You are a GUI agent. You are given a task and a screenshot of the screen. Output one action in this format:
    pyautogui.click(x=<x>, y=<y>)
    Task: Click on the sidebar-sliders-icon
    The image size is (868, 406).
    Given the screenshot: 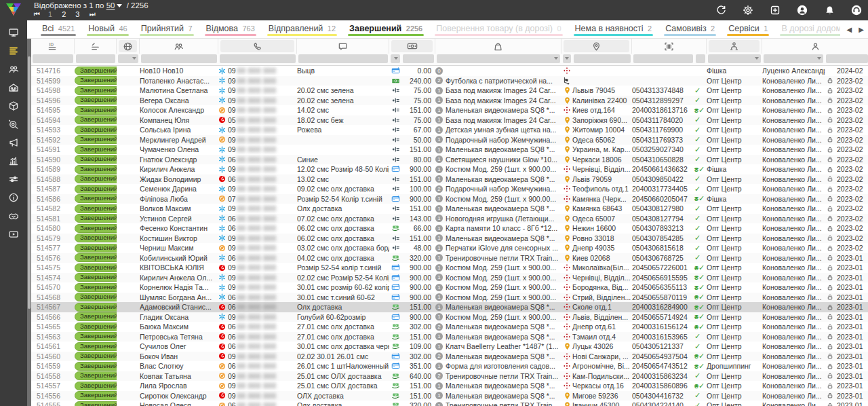 What is the action you would take?
    pyautogui.click(x=14, y=179)
    